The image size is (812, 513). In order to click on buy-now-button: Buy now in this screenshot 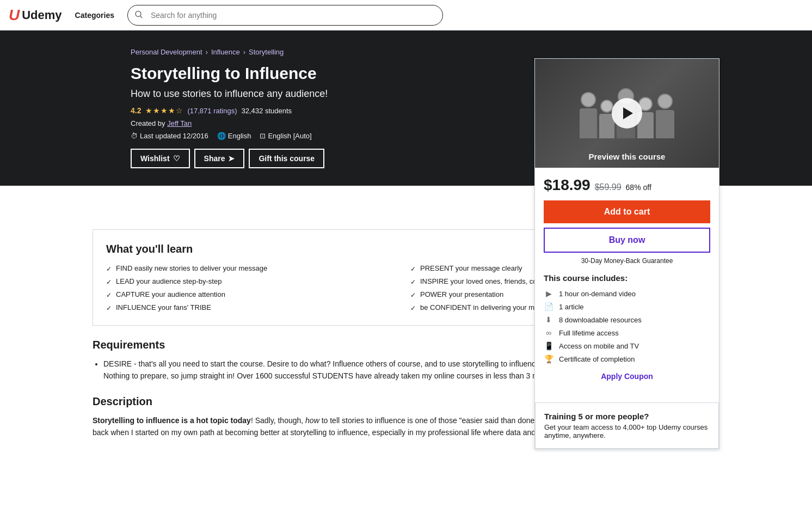, I will do `click(627, 240)`.